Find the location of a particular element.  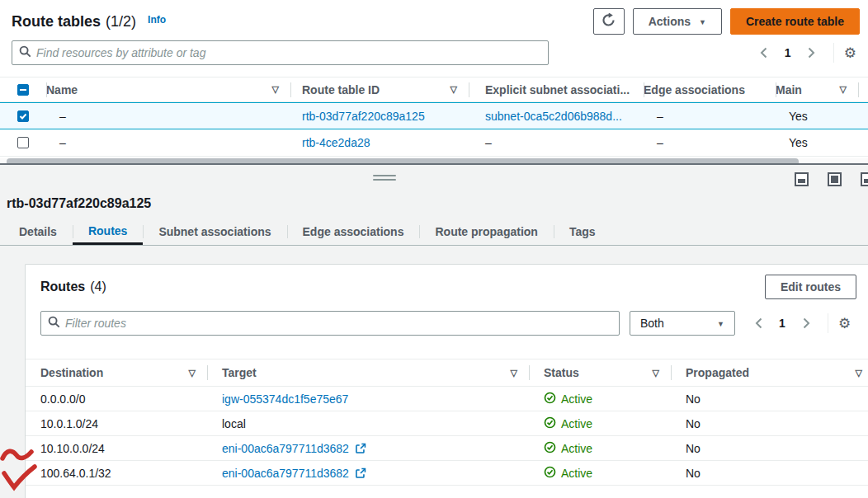

panel-expand-icon is located at coordinates (835, 180).